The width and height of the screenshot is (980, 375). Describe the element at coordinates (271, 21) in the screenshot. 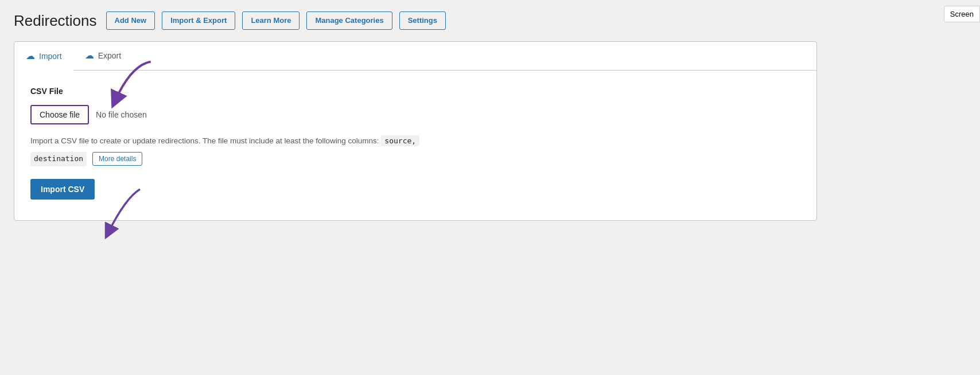

I see `learn-more-button: Learn More` at that location.